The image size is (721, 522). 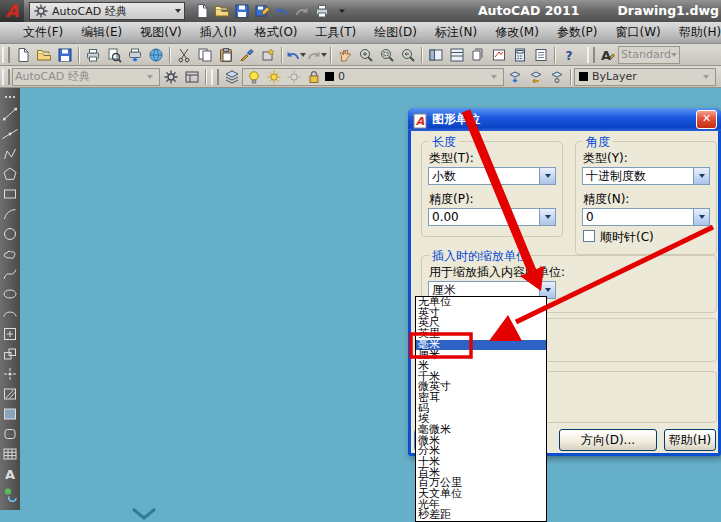 I want to click on sun-on-icon, so click(x=274, y=77).